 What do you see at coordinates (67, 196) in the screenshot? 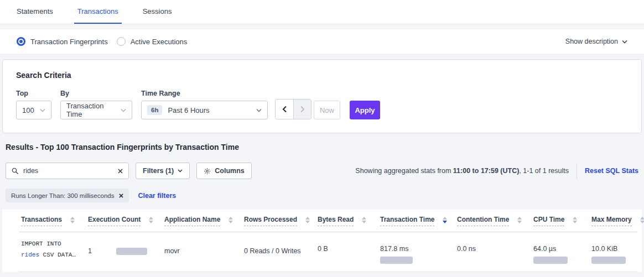
I see `filter-chip: Runs Longer Than: 300 milliseconds` at bounding box center [67, 196].